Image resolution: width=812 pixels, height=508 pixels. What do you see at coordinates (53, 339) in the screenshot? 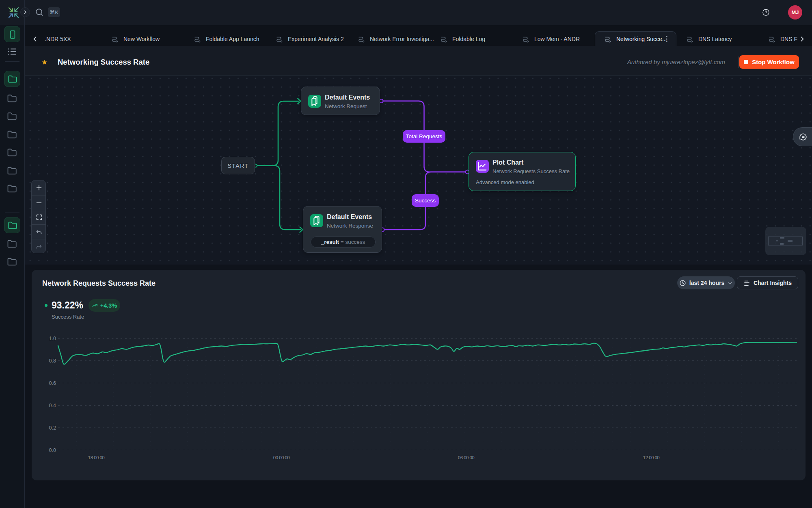
I see `svg-text: 1.0` at bounding box center [53, 339].